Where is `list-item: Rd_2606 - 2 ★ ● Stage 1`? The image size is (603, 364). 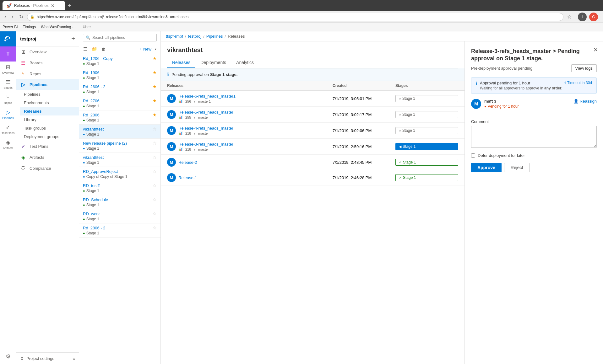
list-item: Rd_2606 - 2 ★ ● Stage 1 is located at coordinates (120, 89).